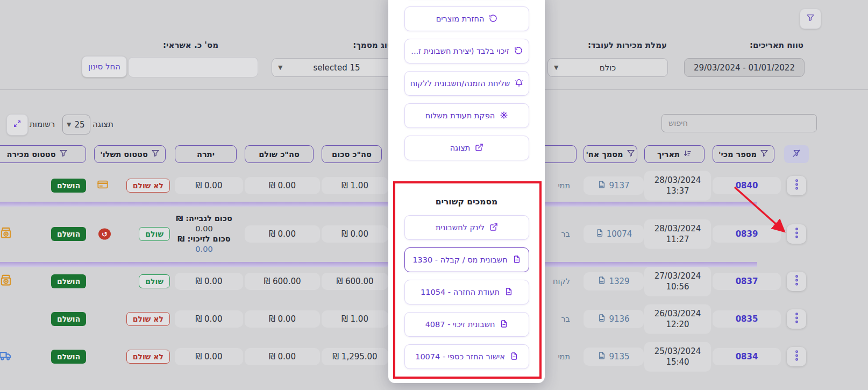 Image resolution: width=868 pixels, height=390 pixels. Describe the element at coordinates (467, 148) in the screenshot. I see `action-menu-item: תצוגה` at that location.